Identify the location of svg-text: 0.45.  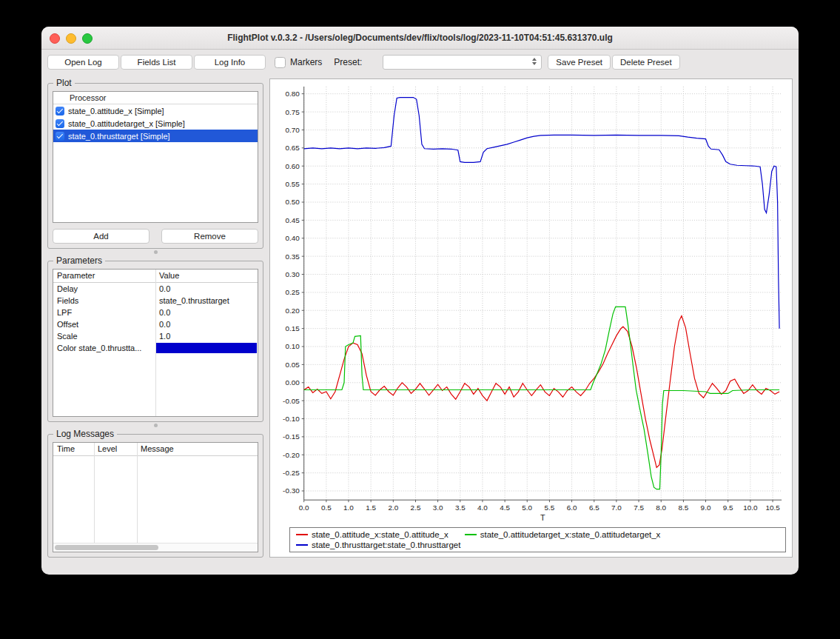
(292, 221).